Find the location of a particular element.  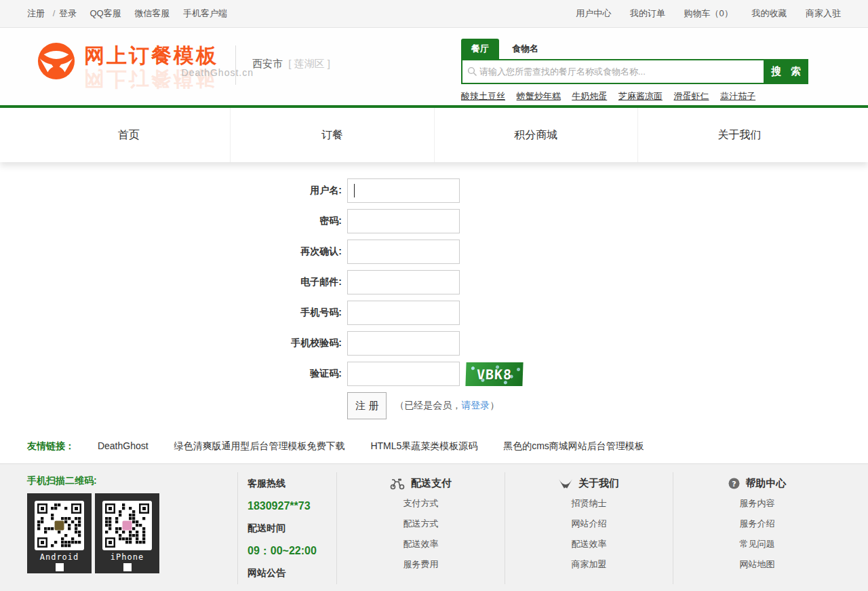

my-orders-link: 我的订单 is located at coordinates (648, 14).